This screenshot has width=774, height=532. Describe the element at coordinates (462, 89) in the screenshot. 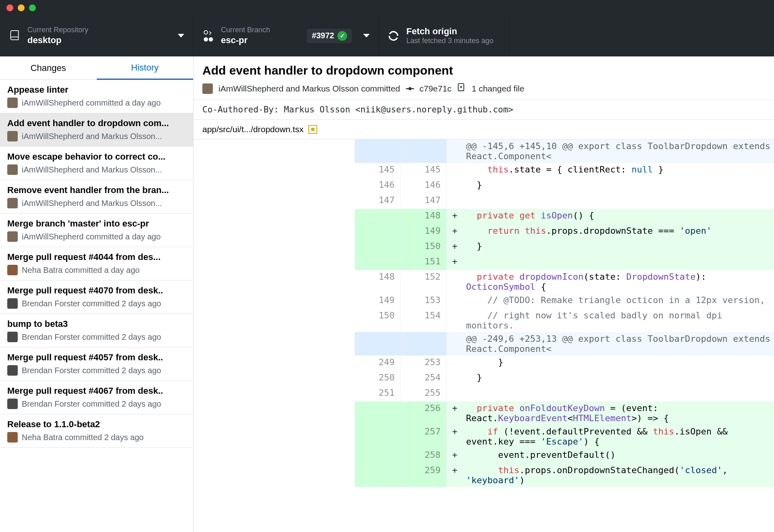

I see `diff-files-icon` at that location.